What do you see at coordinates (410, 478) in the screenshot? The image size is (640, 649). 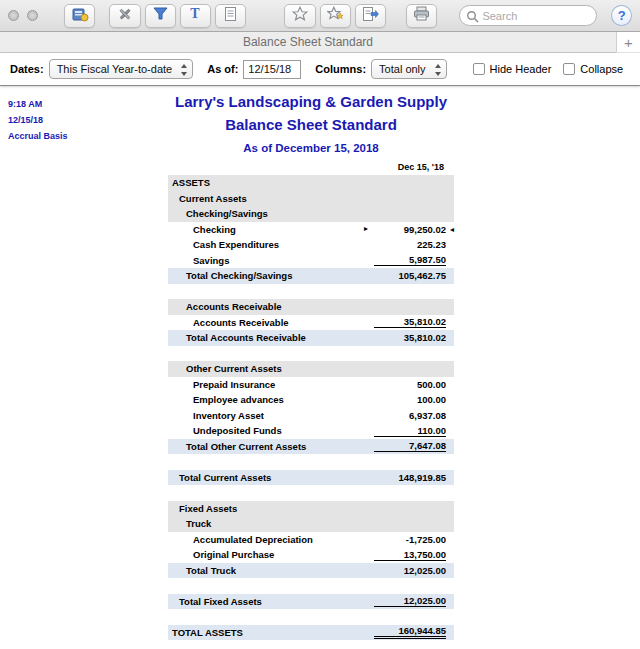 I see `row-value: 148,919.85` at bounding box center [410, 478].